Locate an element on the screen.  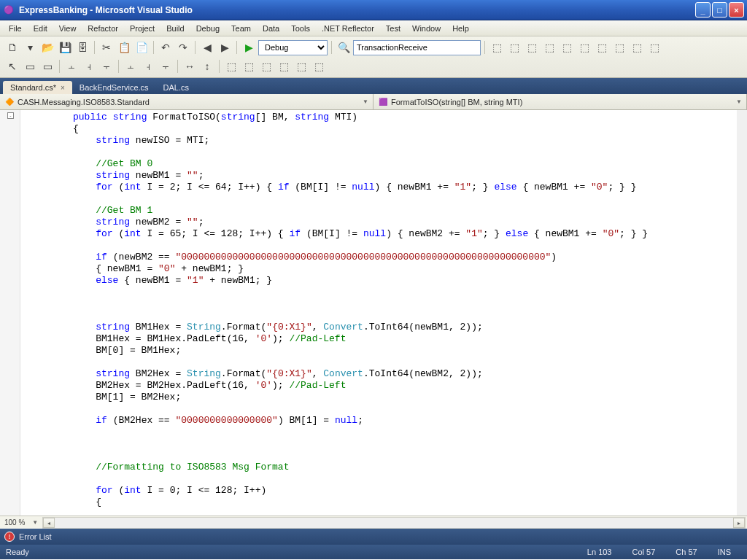
chevron-down-icon: ▼ is located at coordinates (365, 102).